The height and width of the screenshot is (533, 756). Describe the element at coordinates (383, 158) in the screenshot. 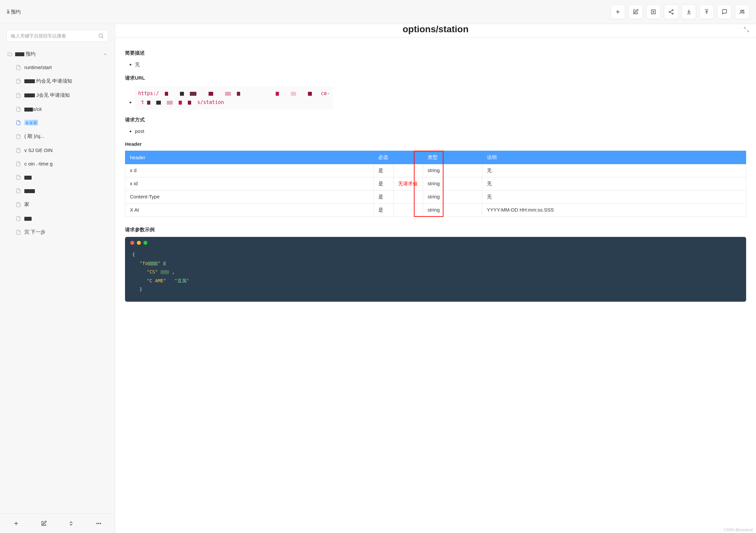

I see `th-required: 必选` at that location.